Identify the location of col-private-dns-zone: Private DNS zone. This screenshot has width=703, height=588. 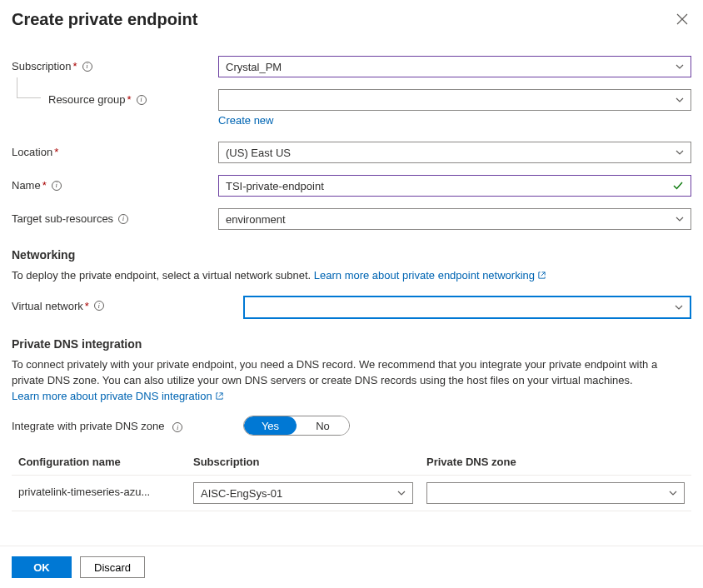
(556, 463).